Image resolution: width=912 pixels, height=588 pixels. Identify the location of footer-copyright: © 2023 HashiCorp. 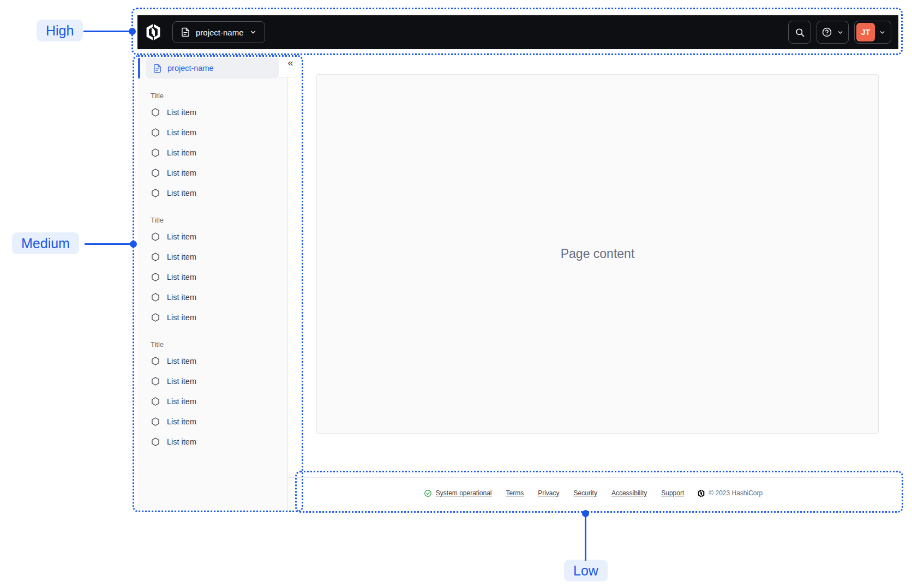
(730, 493).